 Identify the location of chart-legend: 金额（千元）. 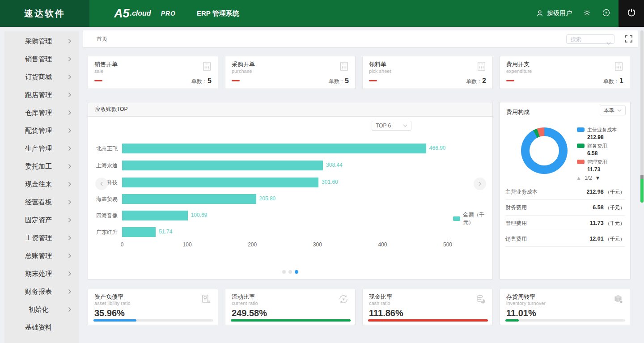
(473, 219).